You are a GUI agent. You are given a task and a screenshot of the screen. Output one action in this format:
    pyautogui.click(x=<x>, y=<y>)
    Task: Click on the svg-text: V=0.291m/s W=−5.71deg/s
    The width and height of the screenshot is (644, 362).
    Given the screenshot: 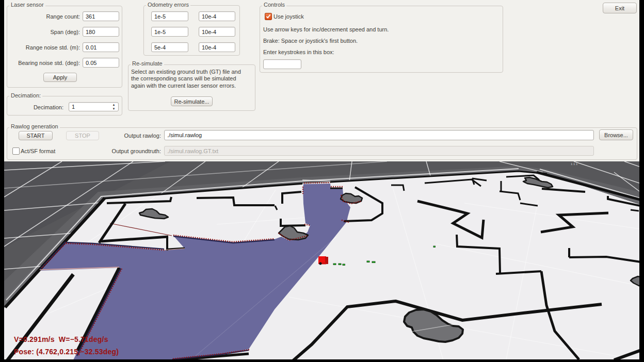 What is the action you would take?
    pyautogui.click(x=61, y=339)
    